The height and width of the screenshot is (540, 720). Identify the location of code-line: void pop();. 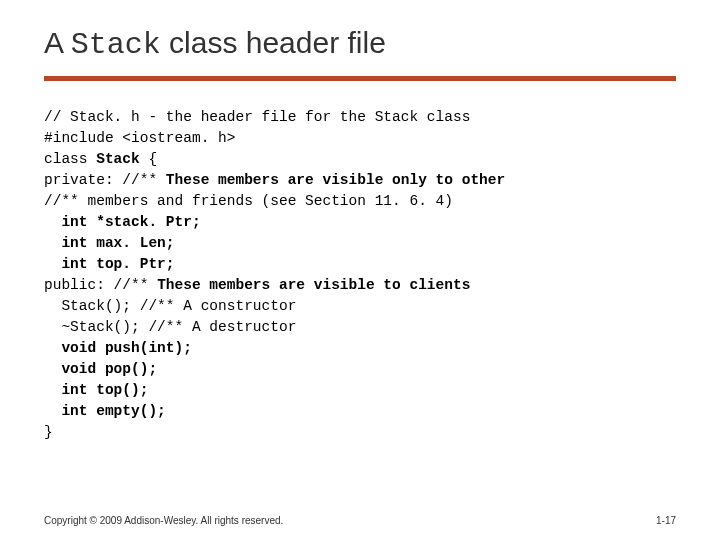
(360, 370).